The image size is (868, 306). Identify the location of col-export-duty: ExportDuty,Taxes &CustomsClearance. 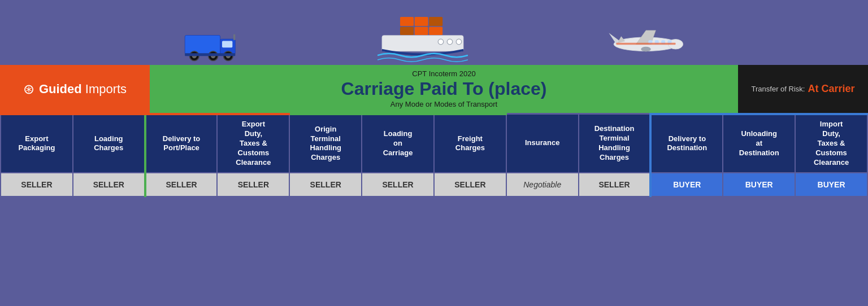
(253, 143).